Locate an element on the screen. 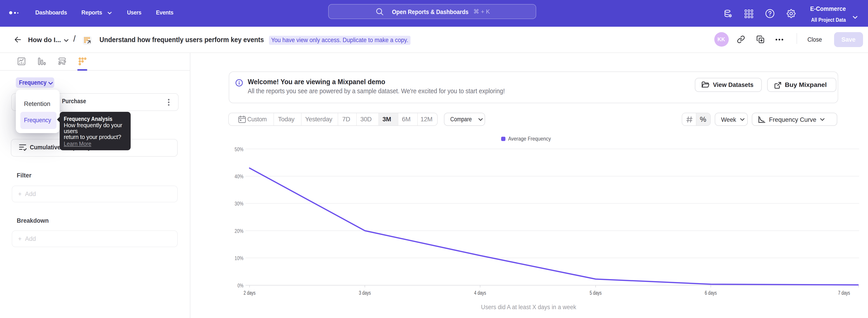 This screenshot has height=318, width=868. svg-text: 40% is located at coordinates (239, 177).